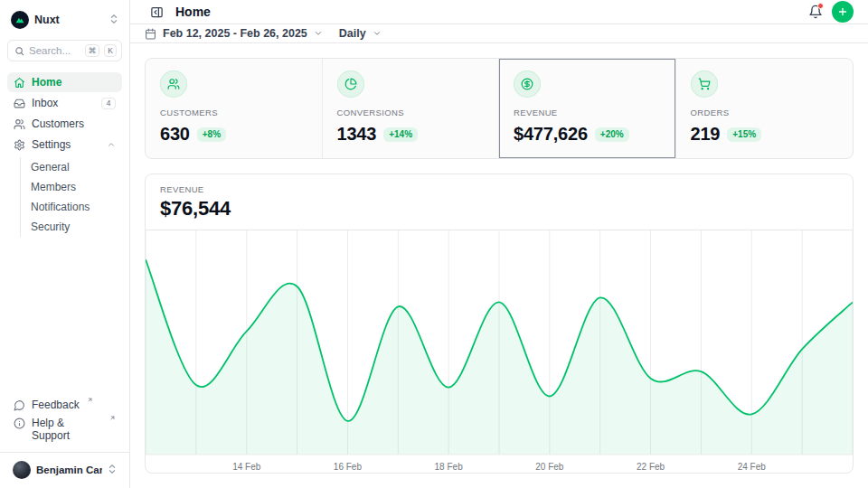 This screenshot has height=488, width=868. Describe the element at coordinates (20, 20) in the screenshot. I see `nuxt-logo-icon` at that location.